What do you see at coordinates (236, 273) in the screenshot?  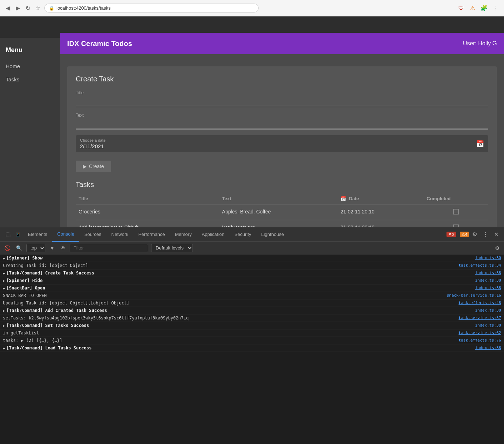 I see `console-line-content: ▶[Task/Command] Create Task Success` at bounding box center [236, 273].